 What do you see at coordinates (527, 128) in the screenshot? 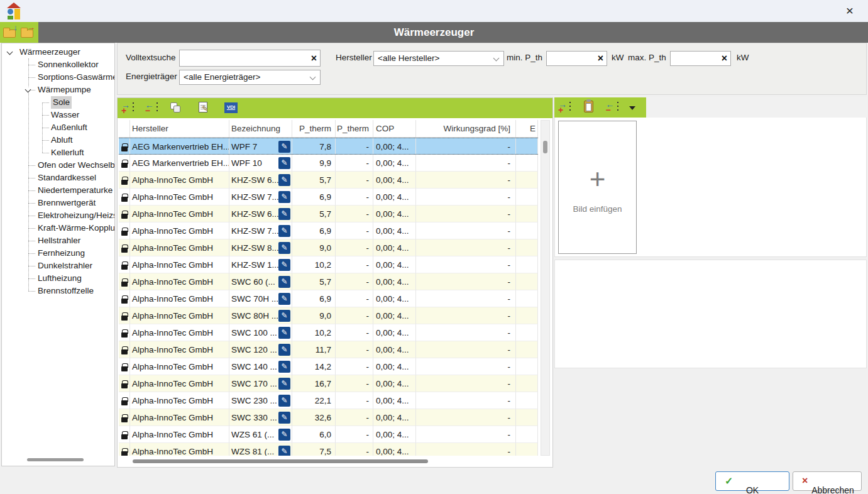
I see `col-e: E` at bounding box center [527, 128].